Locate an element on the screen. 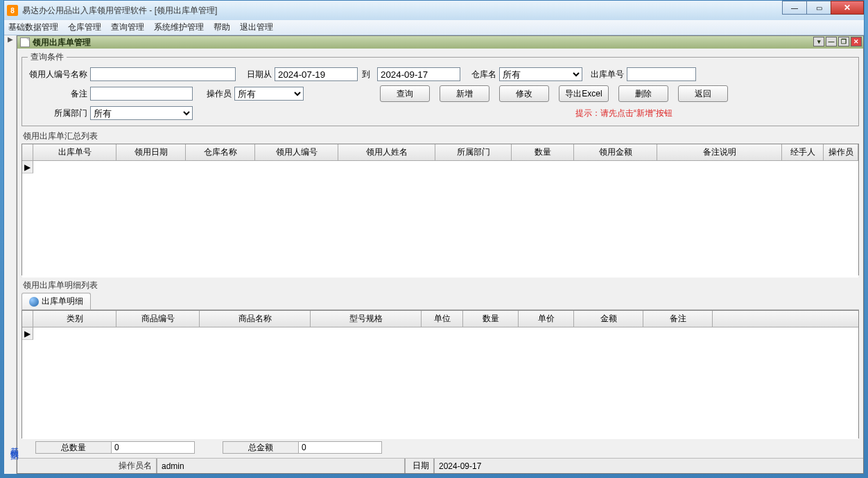 This screenshot has height=478, width=868. dcol-qty: 数量 is located at coordinates (491, 319).